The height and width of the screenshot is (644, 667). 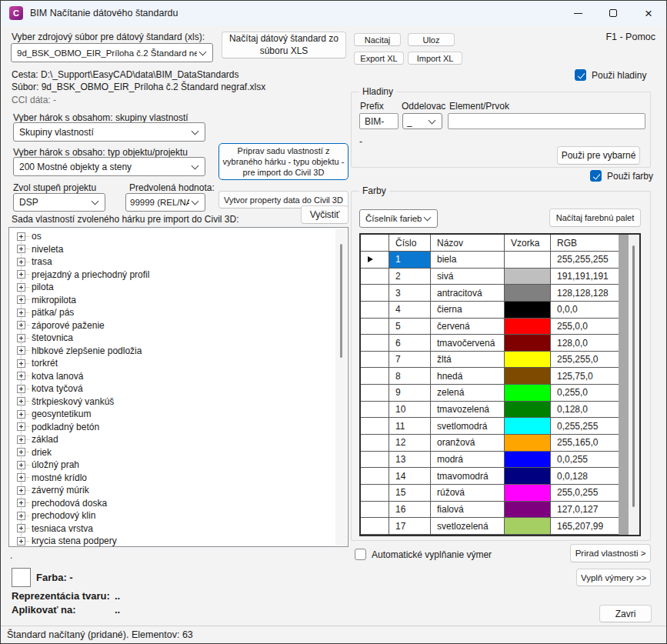 What do you see at coordinates (172, 300) in the screenshot?
I see `tree-item: mikropilota` at bounding box center [172, 300].